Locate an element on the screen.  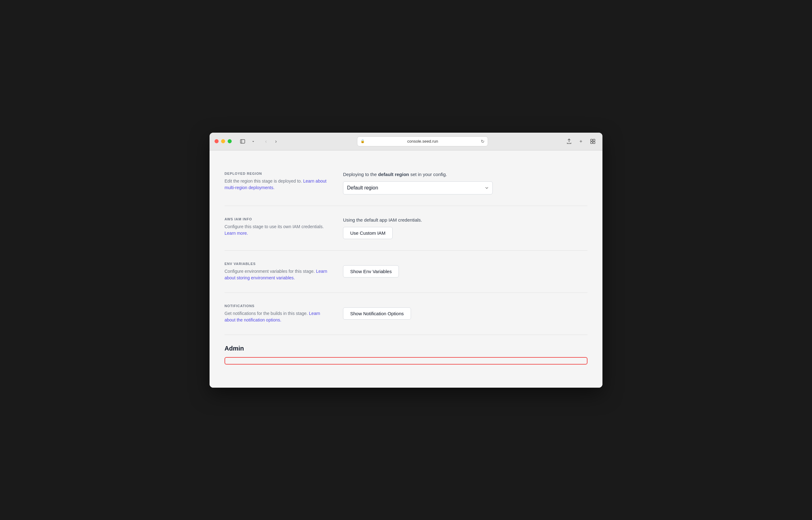
new-tab-button: + is located at coordinates (581, 141).